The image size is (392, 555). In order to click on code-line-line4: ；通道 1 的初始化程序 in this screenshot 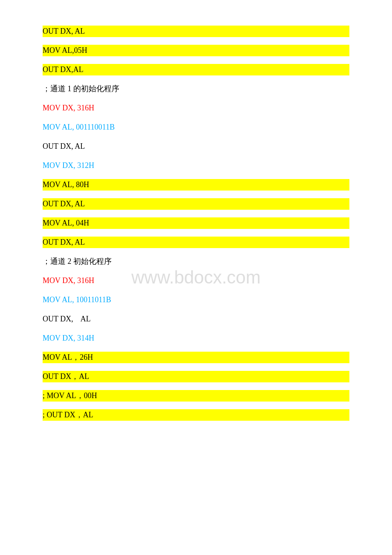, I will do `click(196, 89)`.